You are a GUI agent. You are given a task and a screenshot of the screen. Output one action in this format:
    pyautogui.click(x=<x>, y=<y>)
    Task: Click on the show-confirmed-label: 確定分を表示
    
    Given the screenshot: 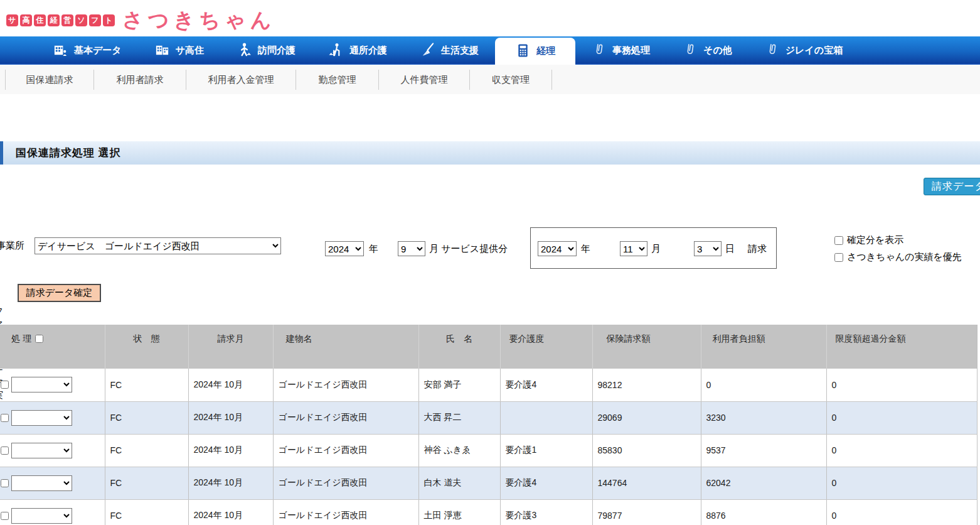 What is the action you would take?
    pyautogui.click(x=875, y=240)
    